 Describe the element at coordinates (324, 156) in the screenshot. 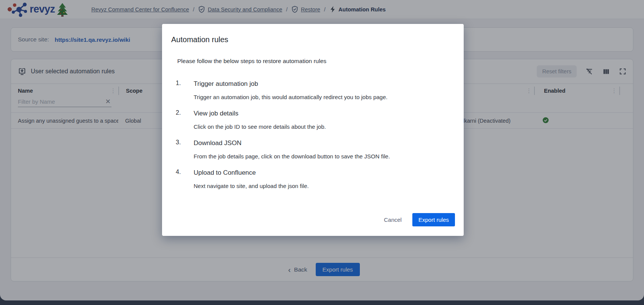

I see `step-description: From the job details page, click on the …` at that location.